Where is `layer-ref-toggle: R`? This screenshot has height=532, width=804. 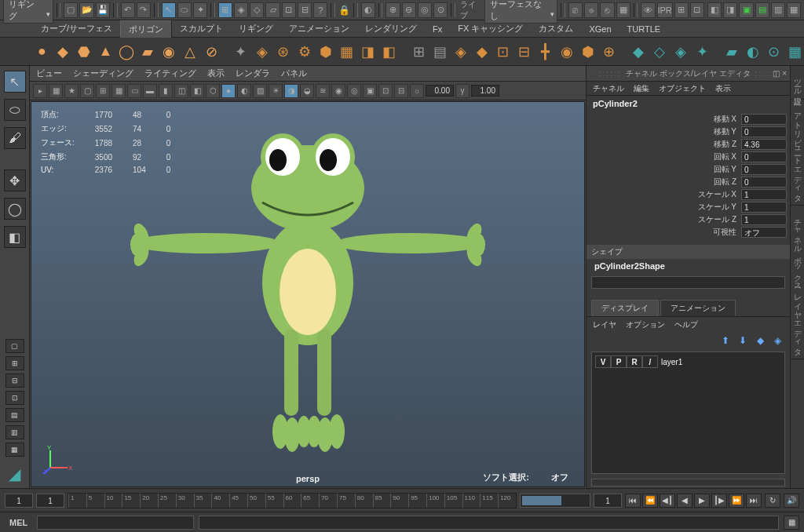
layer-ref-toggle: R is located at coordinates (634, 362).